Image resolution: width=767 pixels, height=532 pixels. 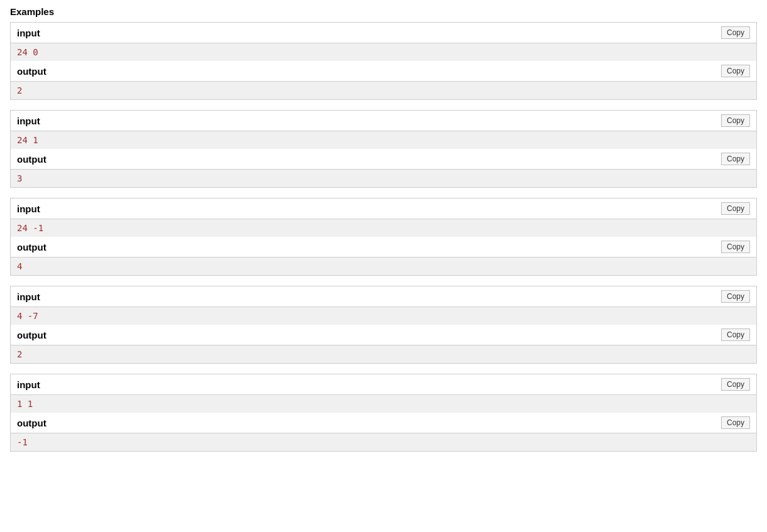 I want to click on output-value-2: 3, so click(x=384, y=178).